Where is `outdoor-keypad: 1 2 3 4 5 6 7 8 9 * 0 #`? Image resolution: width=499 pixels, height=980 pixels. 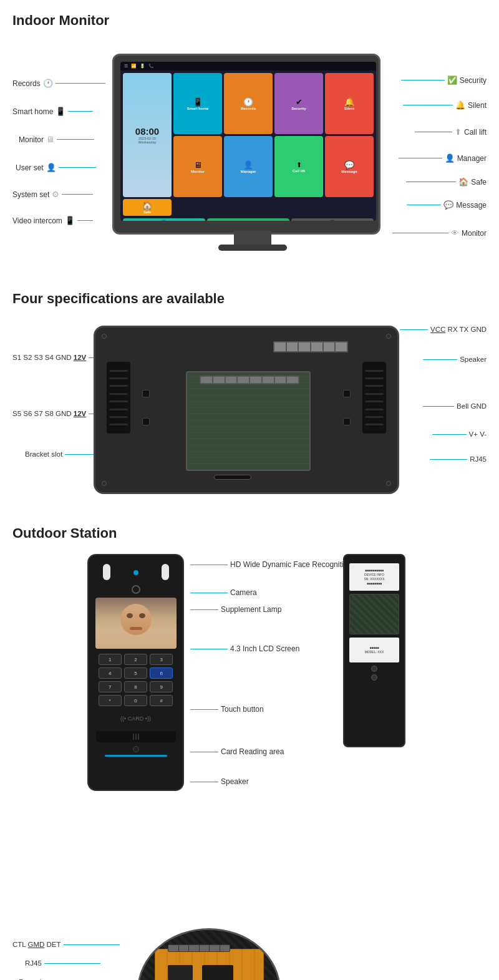 outdoor-keypad: 1 2 3 4 5 6 7 8 9 * 0 # is located at coordinates (136, 680).